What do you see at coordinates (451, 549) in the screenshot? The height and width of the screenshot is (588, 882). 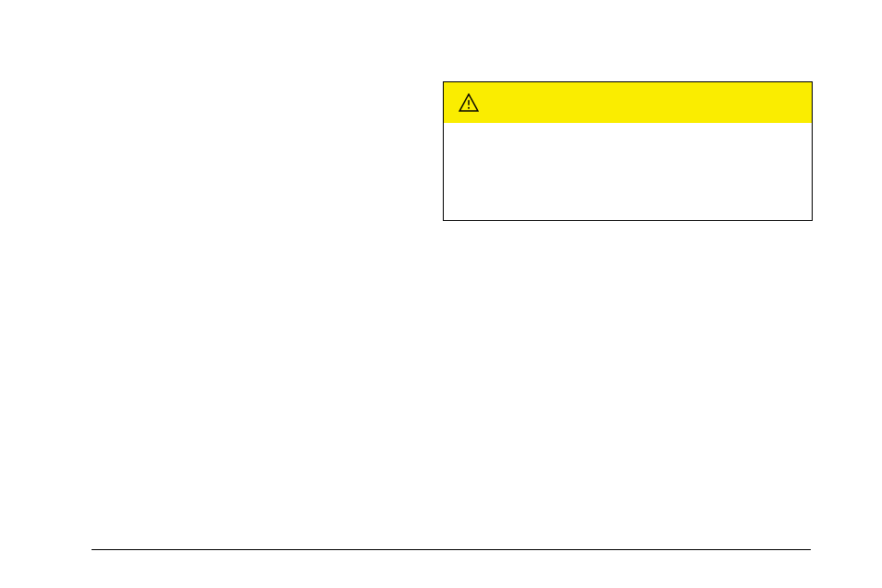 I see `page-footer-rule` at bounding box center [451, 549].